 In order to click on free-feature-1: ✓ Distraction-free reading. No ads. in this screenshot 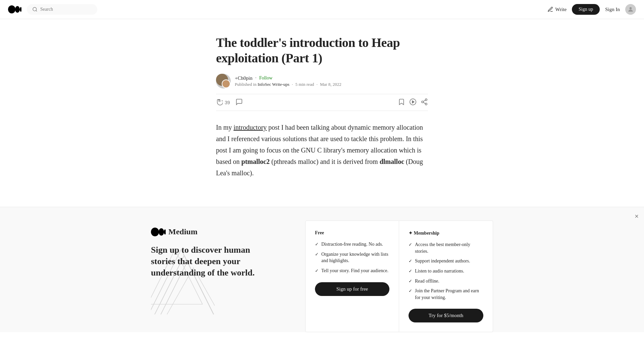, I will do `click(352, 244)`.